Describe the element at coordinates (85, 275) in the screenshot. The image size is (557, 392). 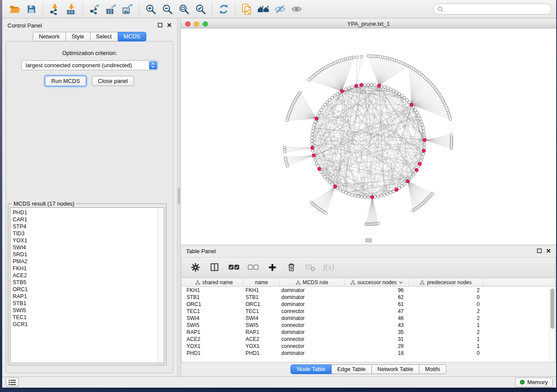
I see `mcds-result-item: ACE2` at that location.